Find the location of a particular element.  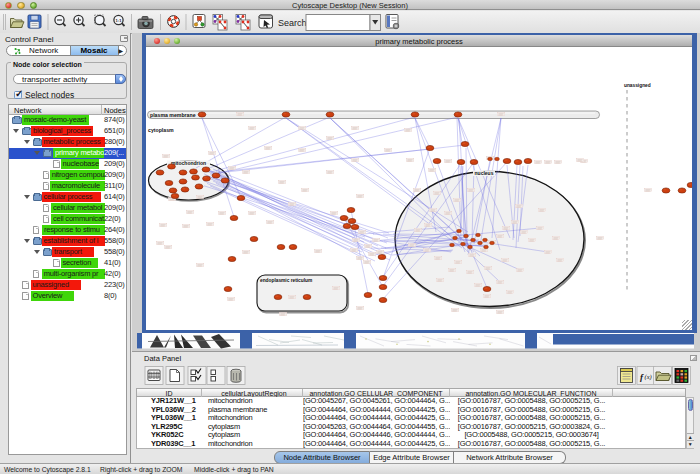

svg-text: 1:1 is located at coordinates (120, 20).